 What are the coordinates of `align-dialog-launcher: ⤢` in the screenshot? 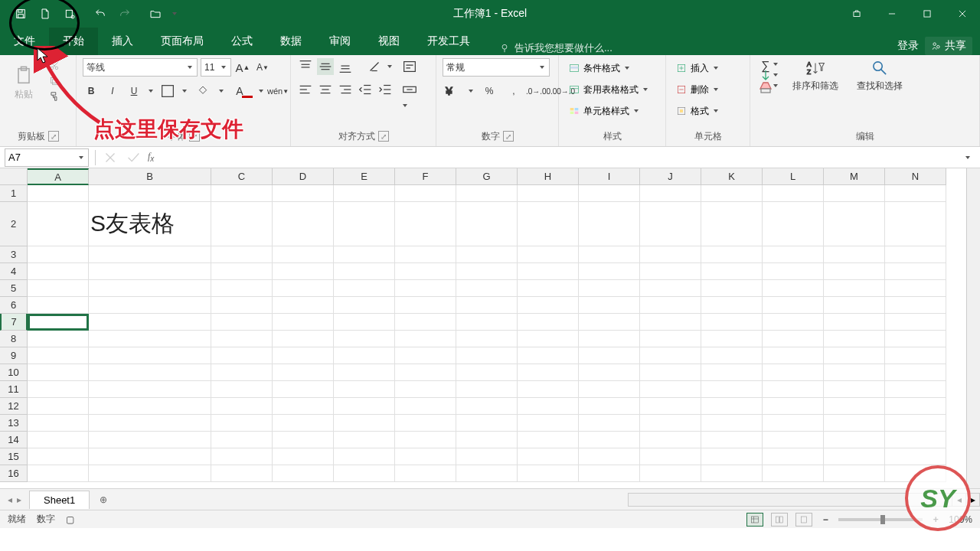 It's located at (384, 136).